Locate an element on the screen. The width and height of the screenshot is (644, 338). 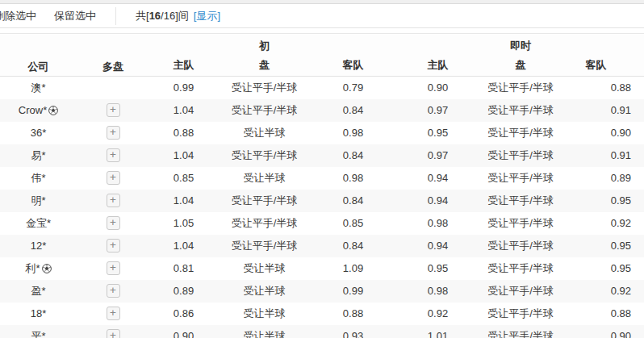
live-home-odds-cell: 0.94 is located at coordinates (437, 201).